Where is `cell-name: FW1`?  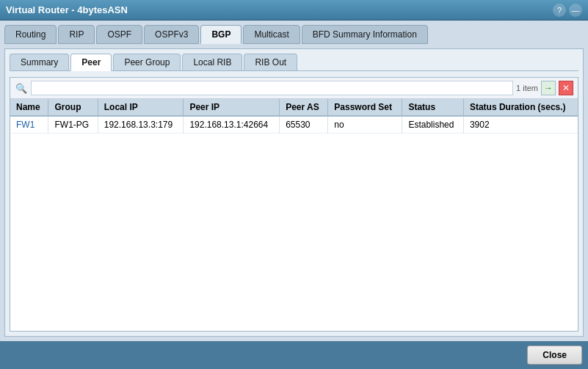 cell-name: FW1 is located at coordinates (29, 125).